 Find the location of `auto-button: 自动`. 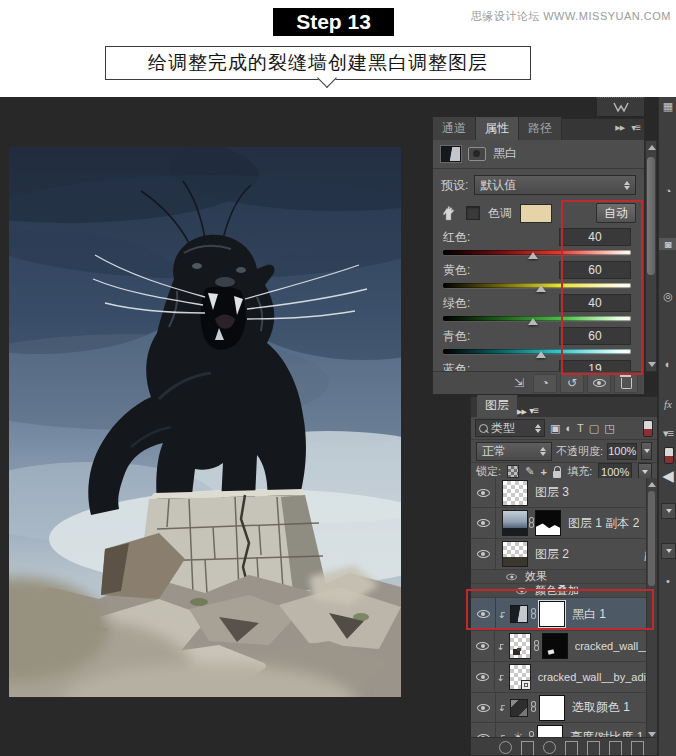

auto-button: 自动 is located at coordinates (616, 213).